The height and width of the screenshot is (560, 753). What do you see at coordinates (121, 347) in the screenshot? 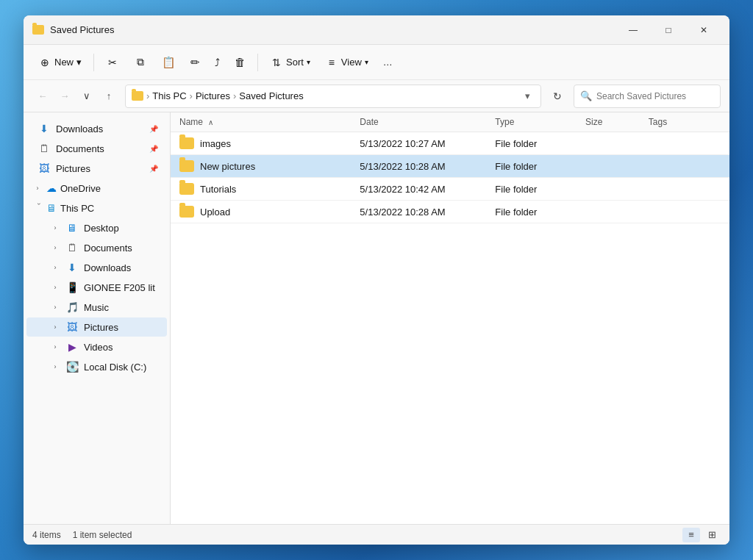
I see `sidebar-label: Videos` at bounding box center [121, 347].